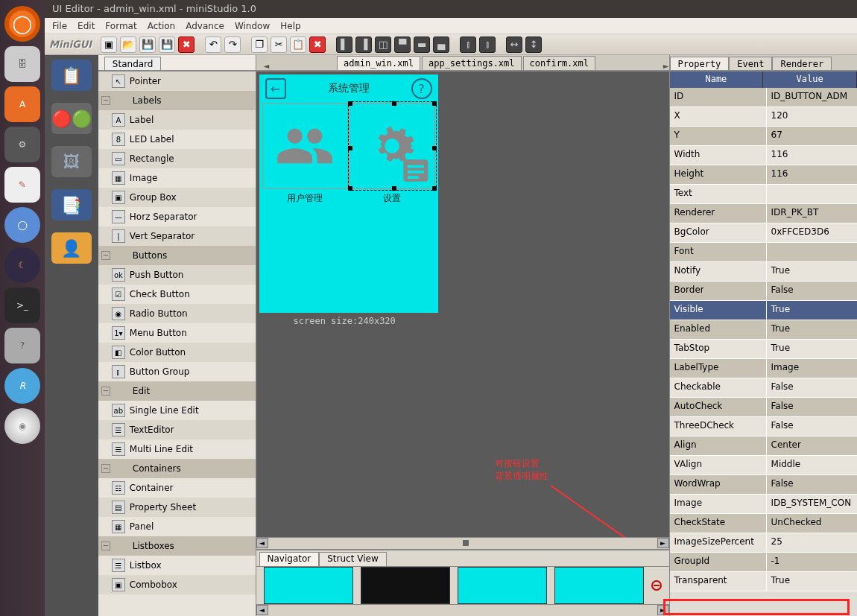 Image resolution: width=857 pixels, height=616 pixels. I want to click on prop-value: IDR_PK_BT, so click(812, 213).